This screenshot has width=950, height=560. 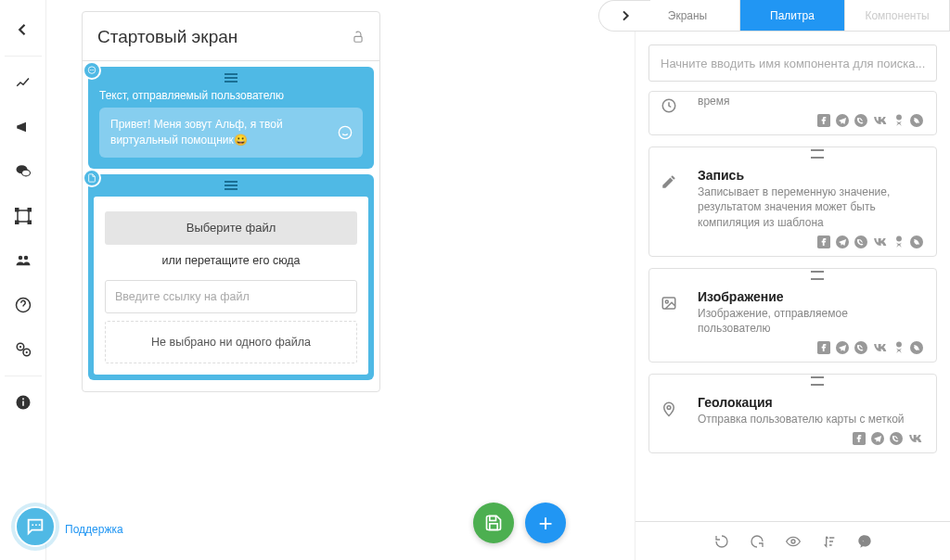 What do you see at coordinates (23, 127) in the screenshot?
I see `megaphone-icon` at bounding box center [23, 127].